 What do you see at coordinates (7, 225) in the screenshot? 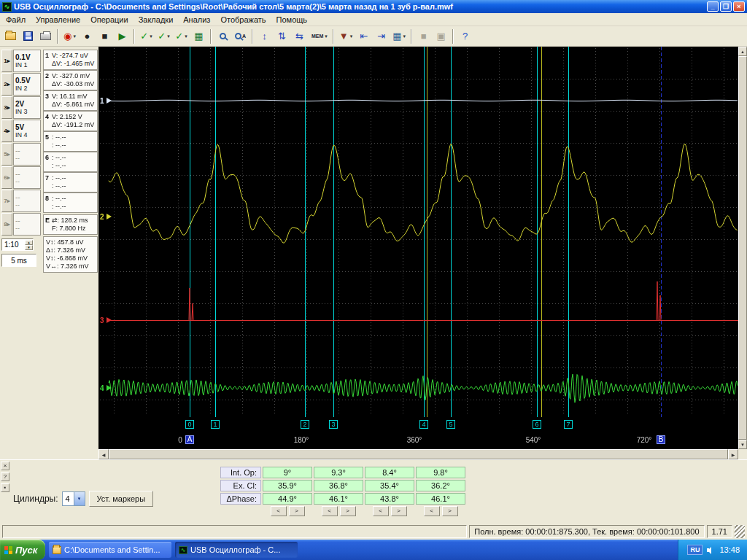
I see `channel-button: 8▸` at bounding box center [7, 225].